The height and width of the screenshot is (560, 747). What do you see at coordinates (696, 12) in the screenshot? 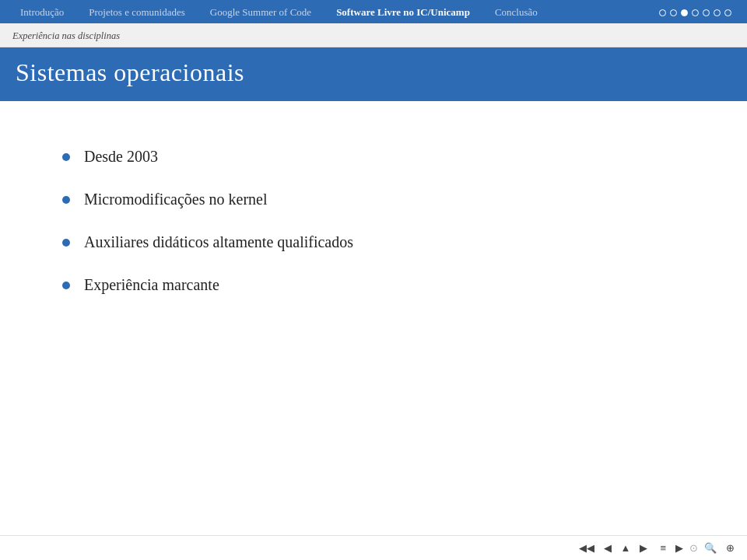
I see `progress-dots` at bounding box center [696, 12].